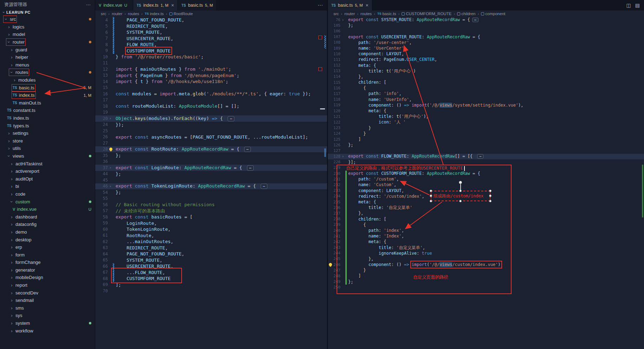 The height and width of the screenshot is (349, 644). What do you see at coordinates (493, 14) in the screenshot?
I see `breadcrumb-item-component: component` at bounding box center [493, 14].